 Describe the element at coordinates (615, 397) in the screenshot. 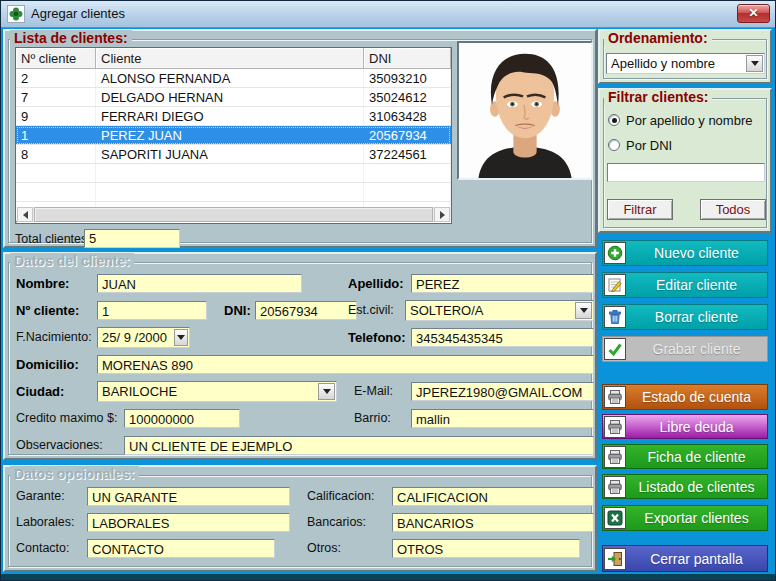

I see `printer-icon` at that location.